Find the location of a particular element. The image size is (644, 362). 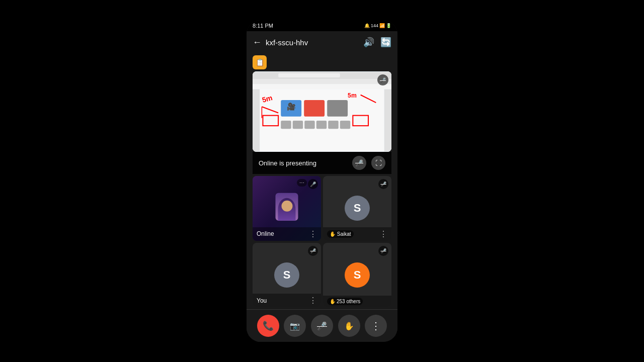

participant-tile: S 🎤 ✋ Saikat ⋮ is located at coordinates (357, 208).